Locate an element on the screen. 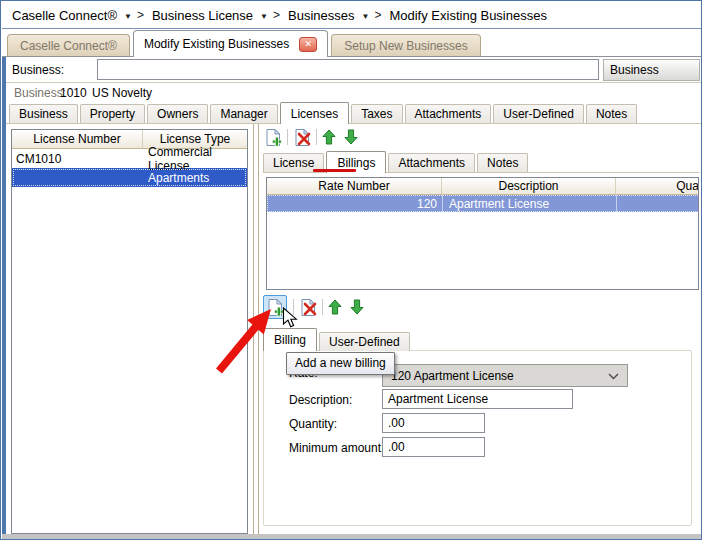  tab-label: Taxes is located at coordinates (376, 114).